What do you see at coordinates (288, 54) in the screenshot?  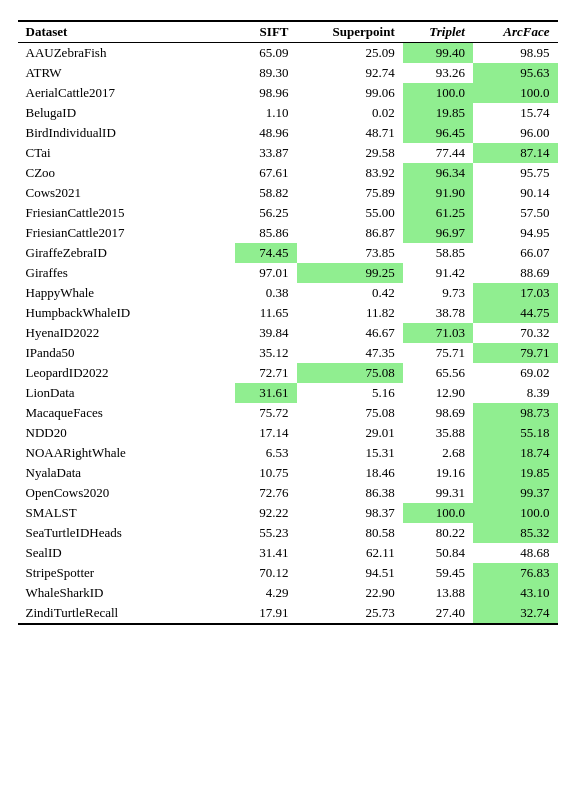 I see `table-row: AAUZebraFish65.0925.0999.4098.95` at bounding box center [288, 54].